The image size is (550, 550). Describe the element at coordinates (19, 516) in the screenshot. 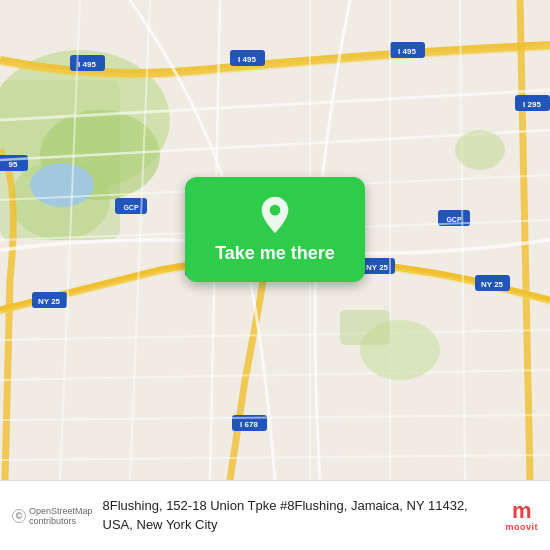

I see `osm-circle-icon: ©` at that location.